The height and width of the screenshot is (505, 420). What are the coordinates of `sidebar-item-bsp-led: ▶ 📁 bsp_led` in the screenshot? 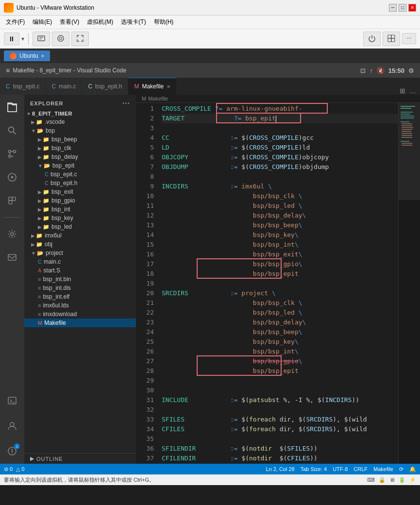 It's located at (80, 227).